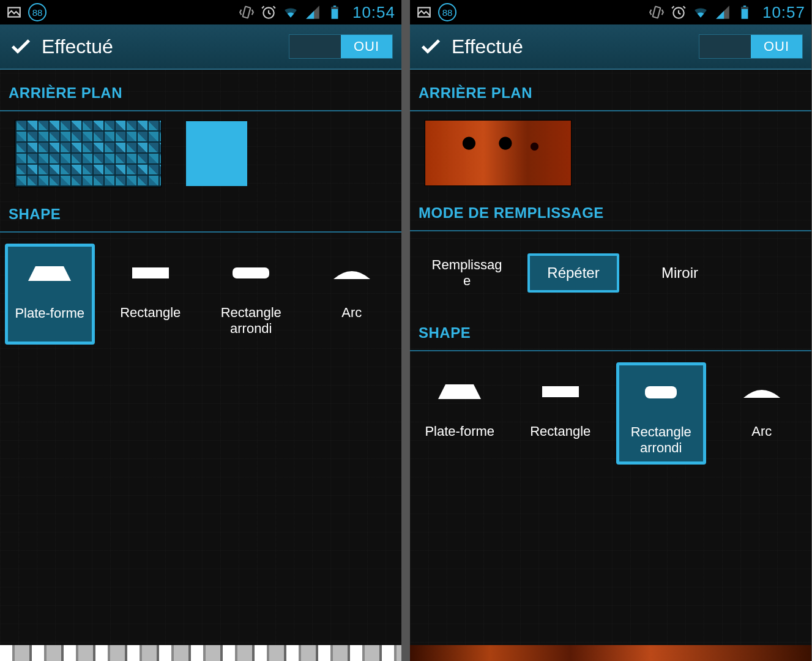 Image resolution: width=812 pixels, height=661 pixels. Describe the element at coordinates (201, 12) in the screenshot. I see `status-bar: 88 10:54` at that location.